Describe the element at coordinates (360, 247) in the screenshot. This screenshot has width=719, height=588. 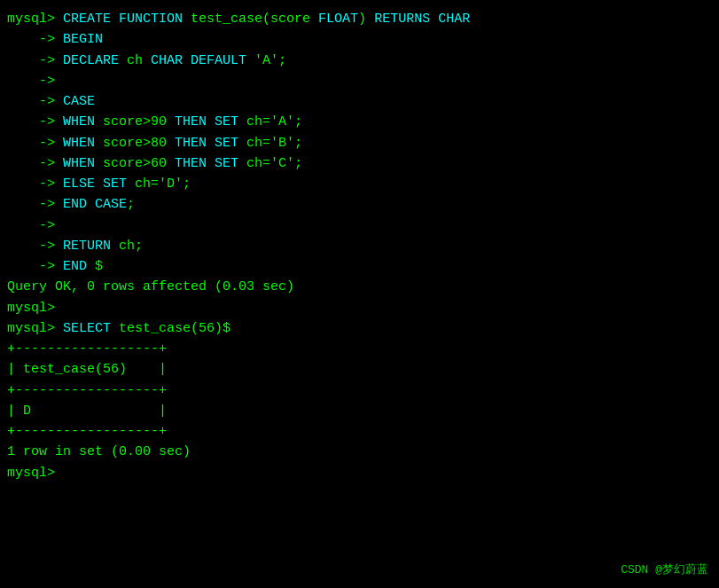
I see `terminal-line: -> RETURN ch;` at that location.